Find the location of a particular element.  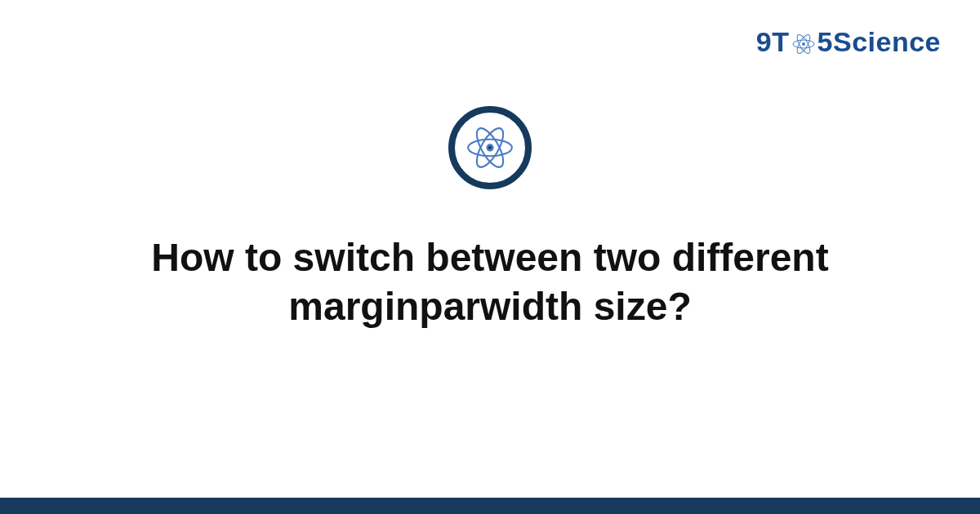

brand-logo: 9T 5Science is located at coordinates (849, 42).